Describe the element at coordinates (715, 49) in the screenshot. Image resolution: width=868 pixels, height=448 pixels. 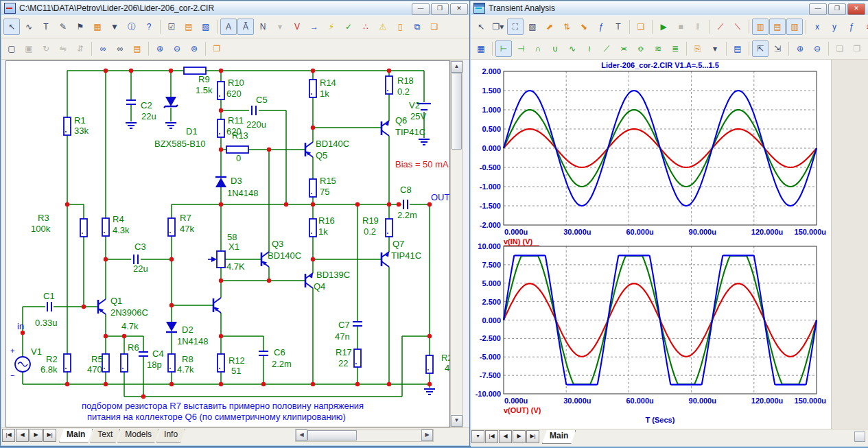
I see `buffer-menu-icon: ▾` at that location.